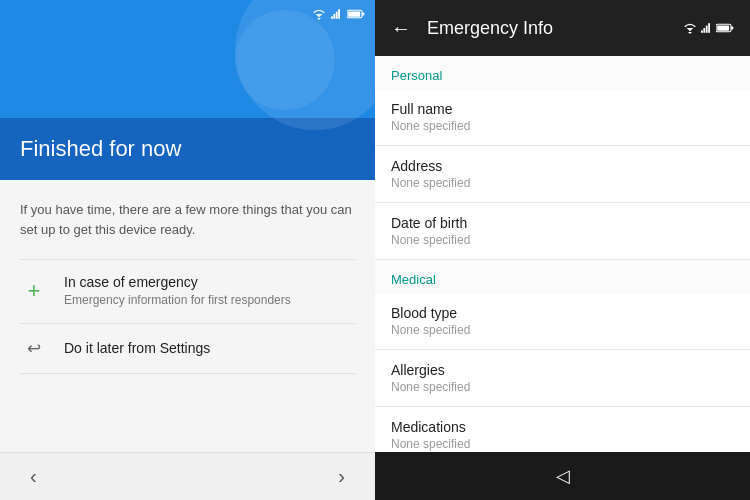  Describe the element at coordinates (562, 313) in the screenshot. I see `blood-type-label: Blood type` at that location.